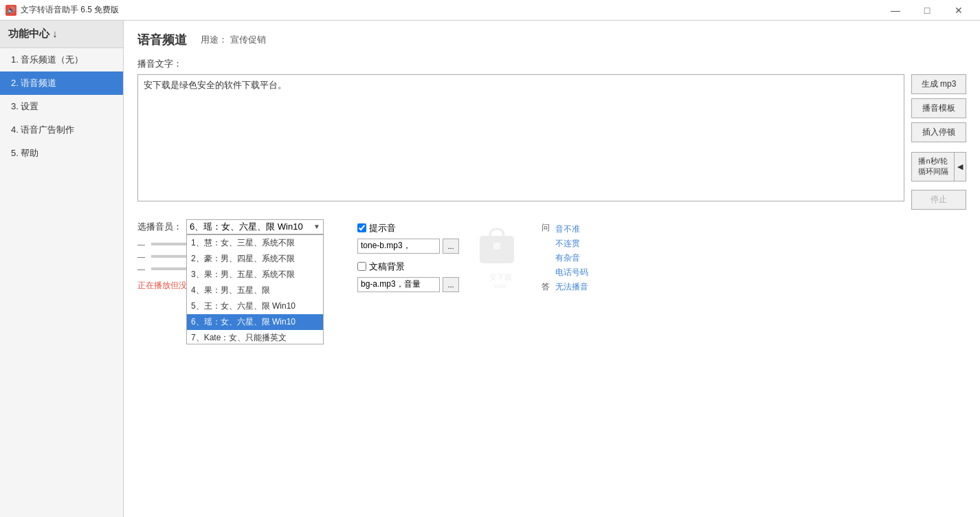 Image resolution: width=980 pixels, height=517 pixels. What do you see at coordinates (939, 84) in the screenshot?
I see `generate-mp3-button: 生成 mp3` at bounding box center [939, 84].